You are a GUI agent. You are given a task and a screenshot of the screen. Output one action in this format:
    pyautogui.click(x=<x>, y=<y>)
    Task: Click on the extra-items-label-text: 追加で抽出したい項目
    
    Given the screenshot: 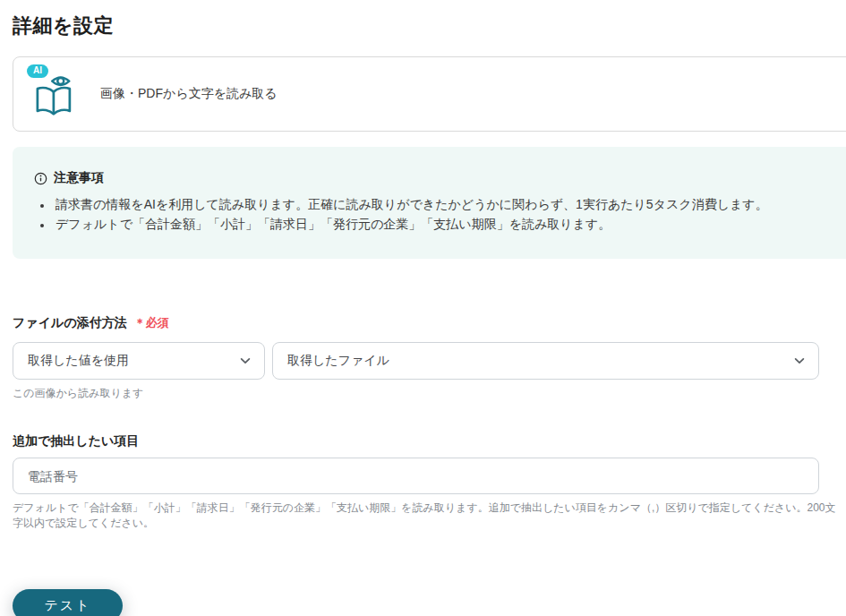 What is the action you would take?
    pyautogui.click(x=75, y=441)
    